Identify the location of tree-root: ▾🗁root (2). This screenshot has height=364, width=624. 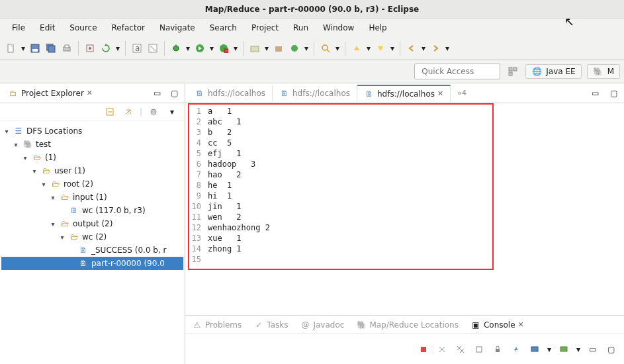
(93, 184).